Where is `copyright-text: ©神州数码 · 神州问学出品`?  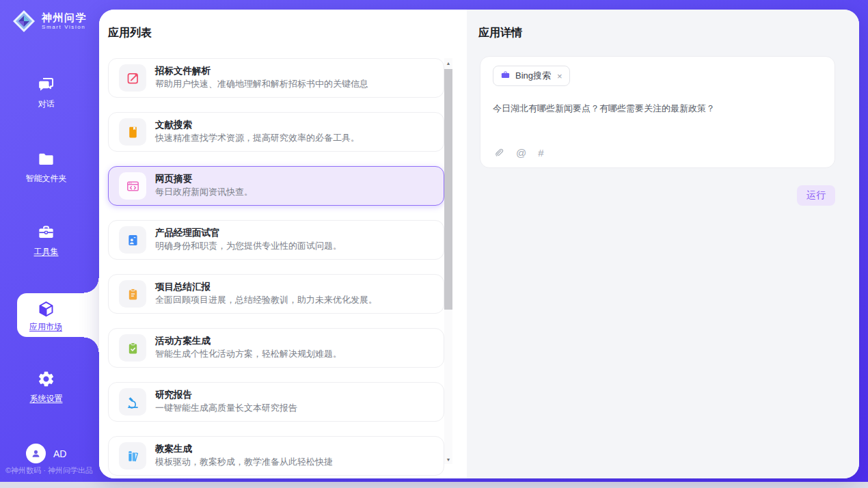
copyright-text: ©神州数码 · 神州问学出品 is located at coordinates (49, 470).